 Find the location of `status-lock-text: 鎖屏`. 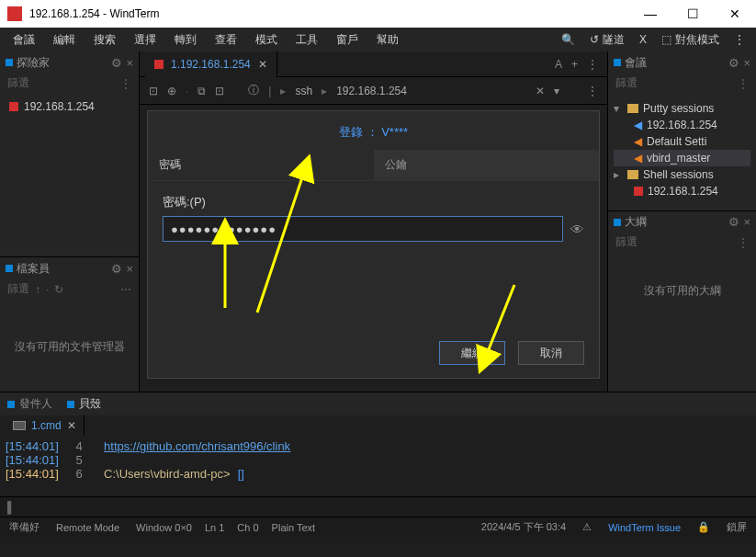

status-lock-text: 鎖屏 is located at coordinates (737, 528).